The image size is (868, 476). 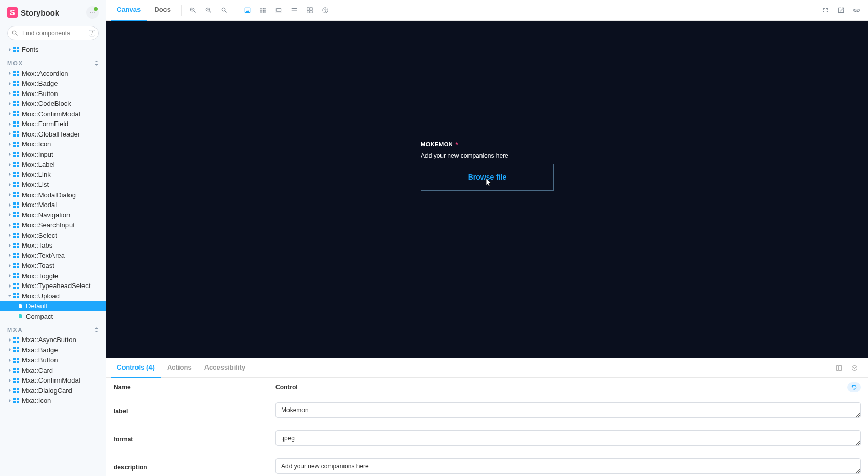 I want to click on tab-accessibility: Accessibility, so click(x=225, y=368).